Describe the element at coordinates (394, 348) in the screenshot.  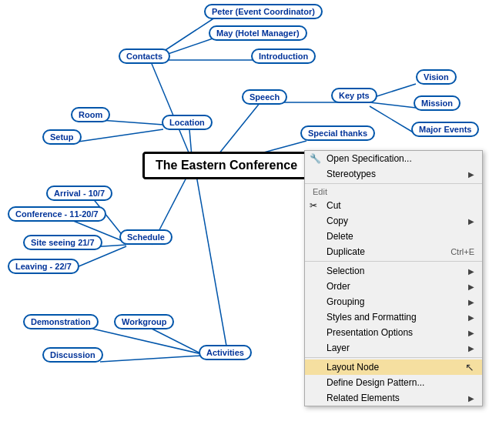
I see `menu-layer: Layer ▶` at that location.